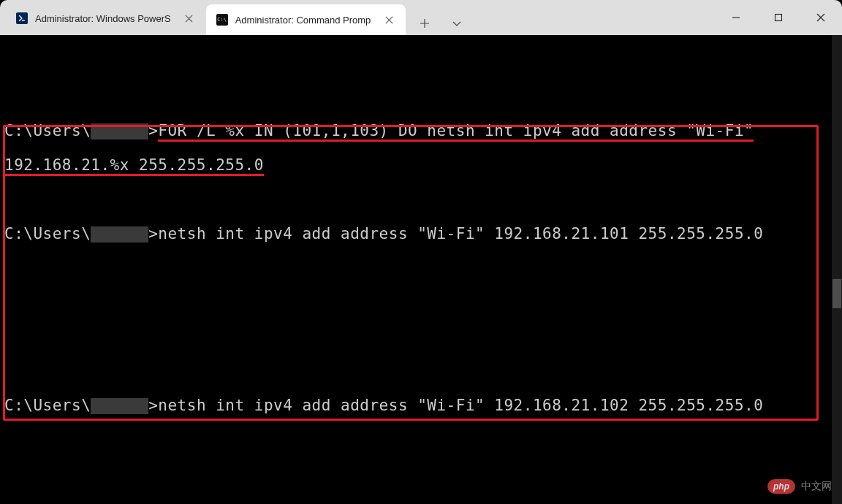  Describe the element at coordinates (222, 20) in the screenshot. I see `command-prompt-icon` at that location.